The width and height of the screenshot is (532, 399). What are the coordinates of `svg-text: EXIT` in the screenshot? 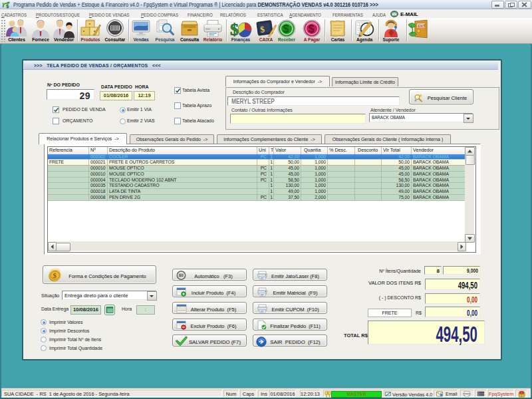 It's located at (422, 26).